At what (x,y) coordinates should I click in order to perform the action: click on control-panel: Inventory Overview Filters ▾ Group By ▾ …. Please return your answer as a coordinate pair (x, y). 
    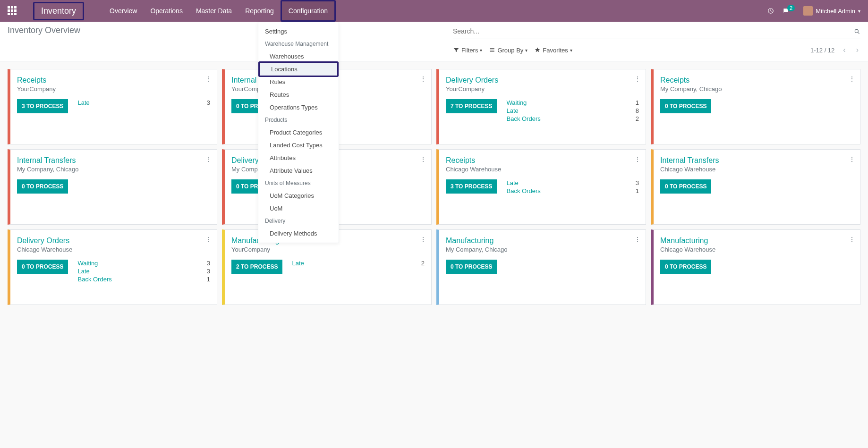
    Looking at the image, I should click on (434, 42).